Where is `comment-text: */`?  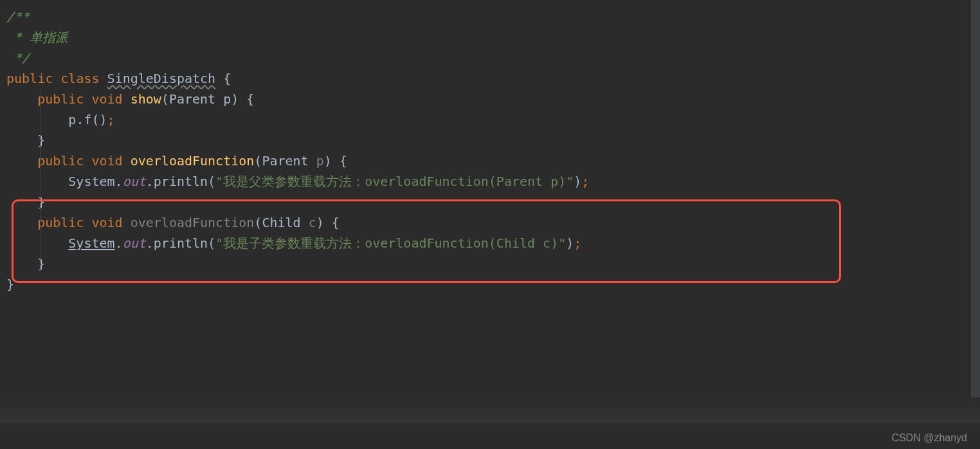 comment-text: */ is located at coordinates (18, 58).